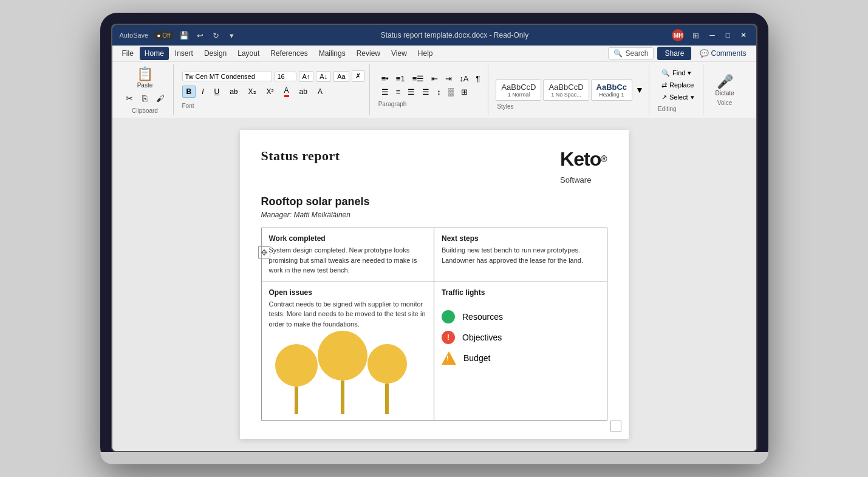 The width and height of the screenshot is (868, 477). What do you see at coordinates (217, 92) in the screenshot?
I see `underline-button: U` at bounding box center [217, 92].